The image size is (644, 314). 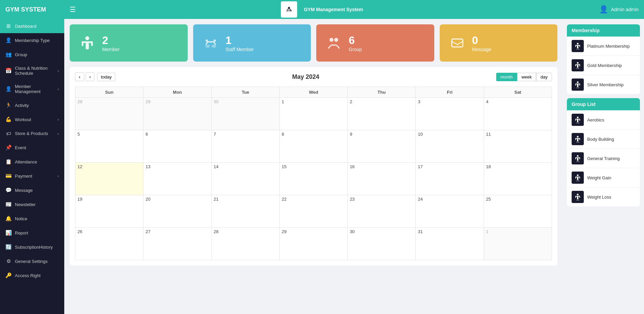 I want to click on cal-header-tue: Tue, so click(x=246, y=92).